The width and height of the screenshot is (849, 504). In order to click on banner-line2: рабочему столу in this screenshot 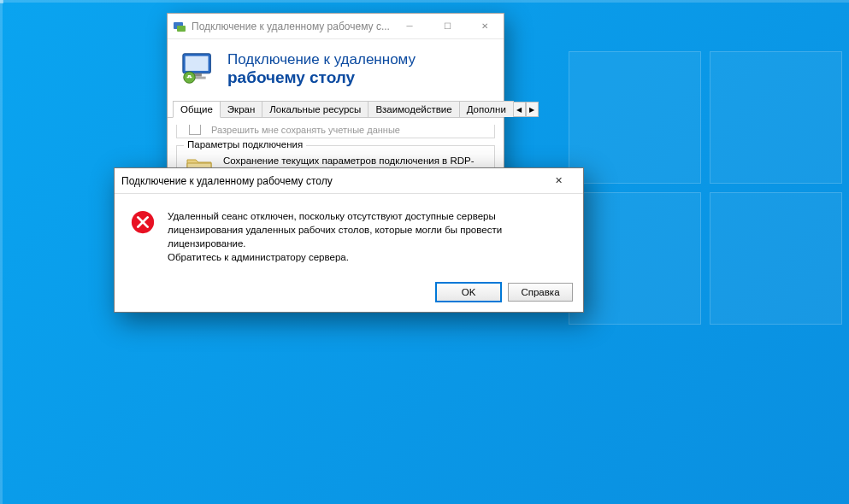, I will do `click(321, 78)`.